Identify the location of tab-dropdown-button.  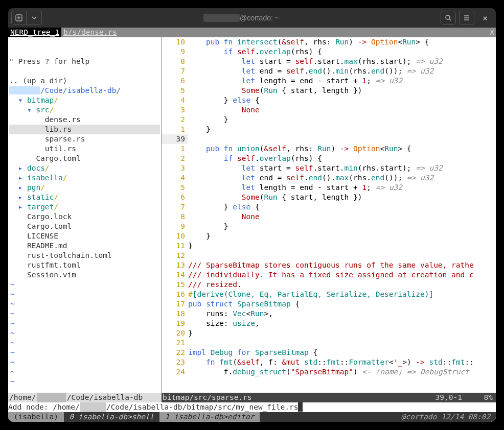
(34, 18).